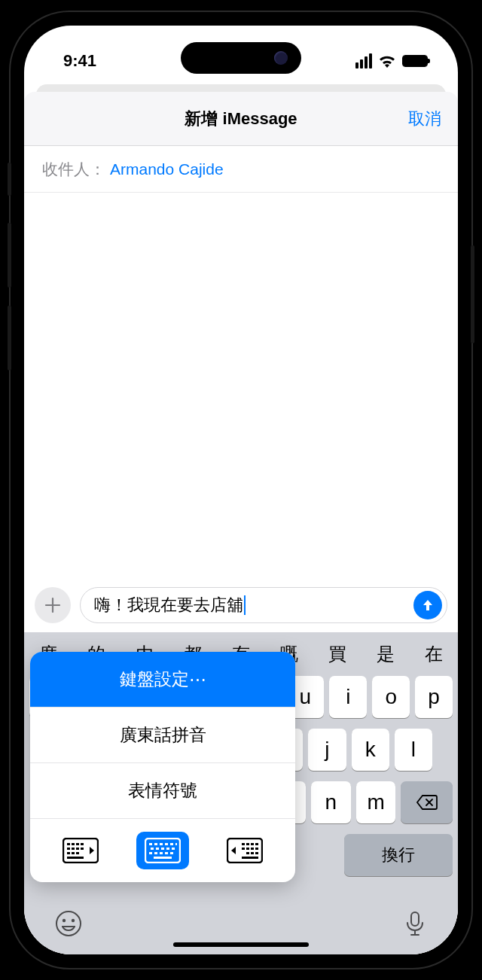 This screenshot has height=980, width=482. I want to click on keyboard-cantonese-item: 廣東話拼音, so click(163, 735).